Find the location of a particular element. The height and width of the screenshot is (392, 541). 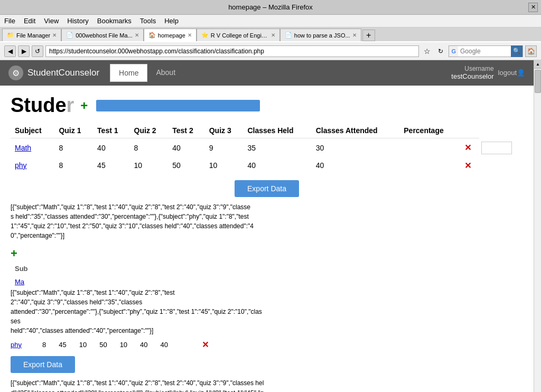

subject-math: Math is located at coordinates (33, 148).